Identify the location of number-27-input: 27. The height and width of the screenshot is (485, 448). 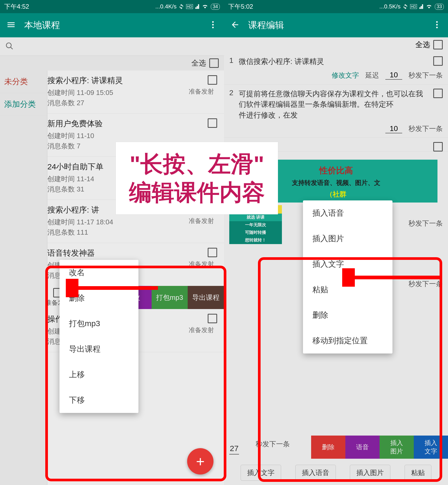
(234, 449).